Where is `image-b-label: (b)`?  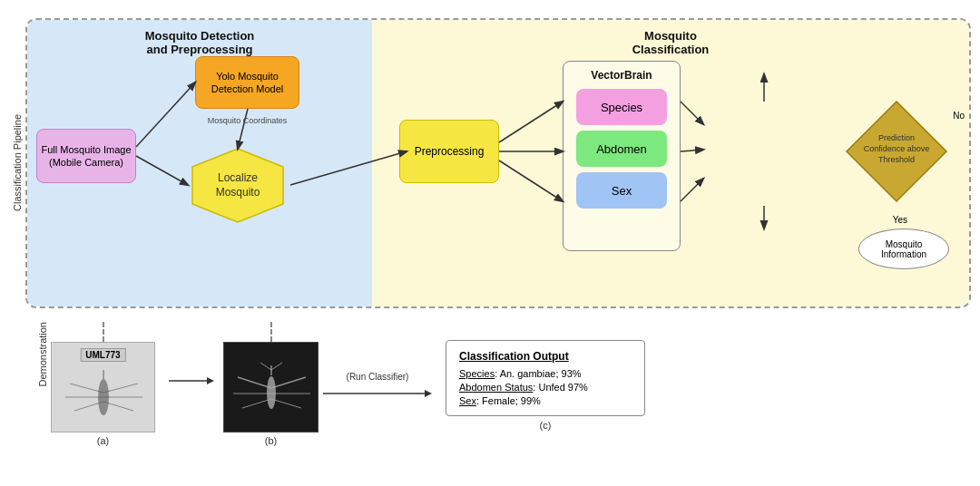
image-b-label: (b) is located at coordinates (270, 441).